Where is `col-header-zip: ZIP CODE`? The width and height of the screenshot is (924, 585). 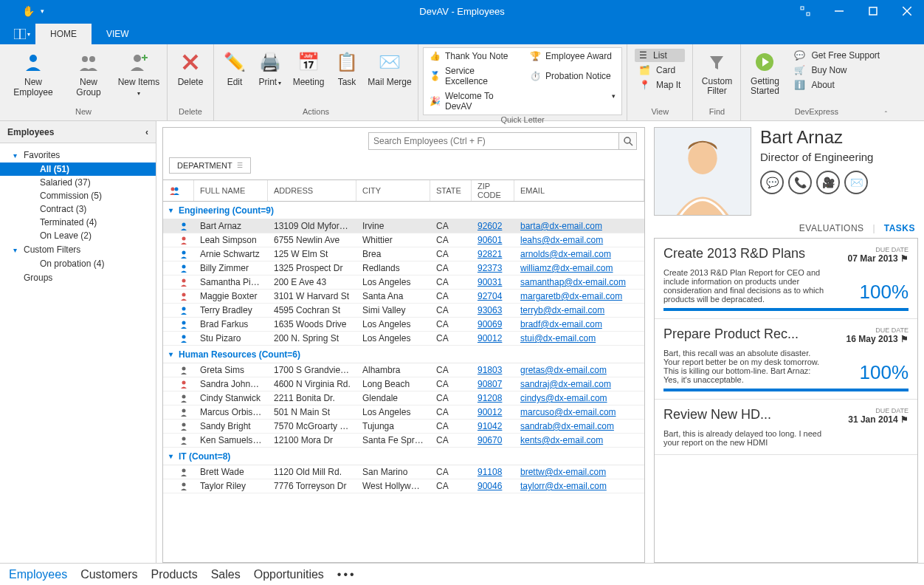
col-header-zip: ZIP CODE is located at coordinates (493, 191).